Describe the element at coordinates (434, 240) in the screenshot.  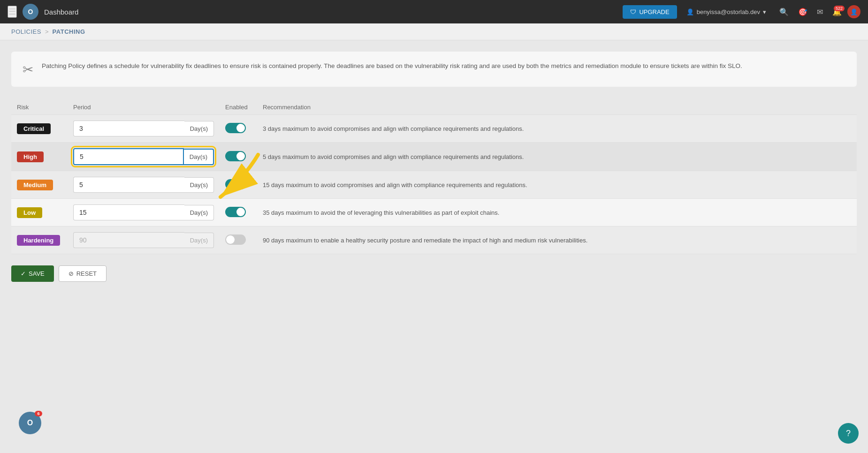
I see `table-row: HardeningDay(s)90 days maximum to enable…` at that location.